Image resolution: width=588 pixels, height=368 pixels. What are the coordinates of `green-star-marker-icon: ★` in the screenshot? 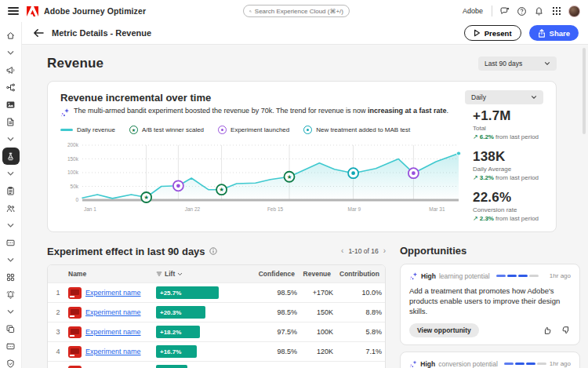 It's located at (133, 130).